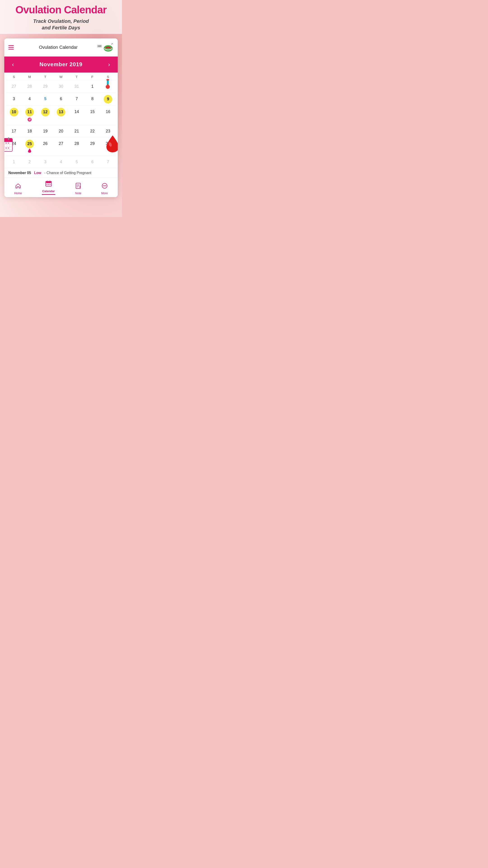 This screenshot has width=488, height=868. Describe the element at coordinates (13, 65) in the screenshot. I see `prev-month-button: ‹` at that location.